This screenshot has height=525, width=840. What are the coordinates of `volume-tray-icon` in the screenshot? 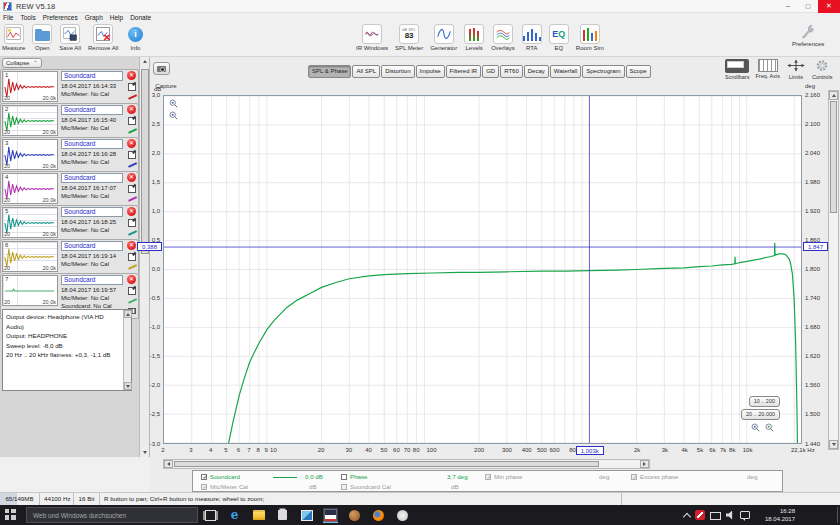 It's located at (730, 516).